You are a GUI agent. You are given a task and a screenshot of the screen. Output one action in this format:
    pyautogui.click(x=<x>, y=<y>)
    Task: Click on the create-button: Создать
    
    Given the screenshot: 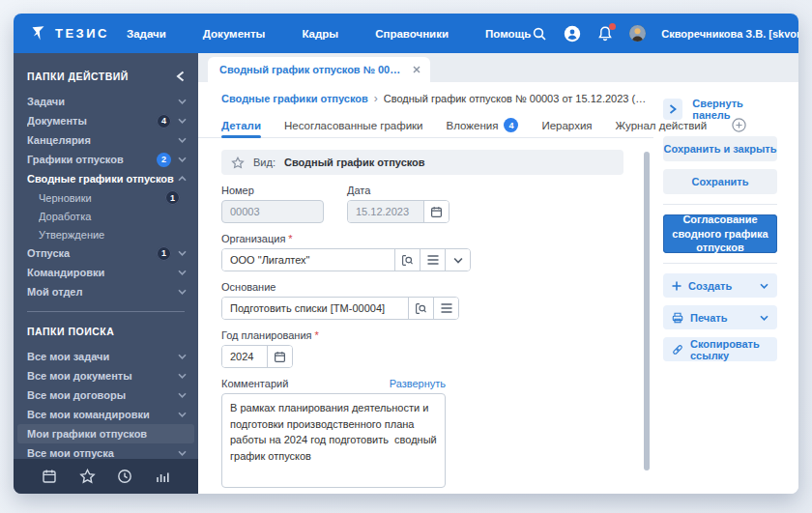 What is the action you would take?
    pyautogui.click(x=720, y=286)
    